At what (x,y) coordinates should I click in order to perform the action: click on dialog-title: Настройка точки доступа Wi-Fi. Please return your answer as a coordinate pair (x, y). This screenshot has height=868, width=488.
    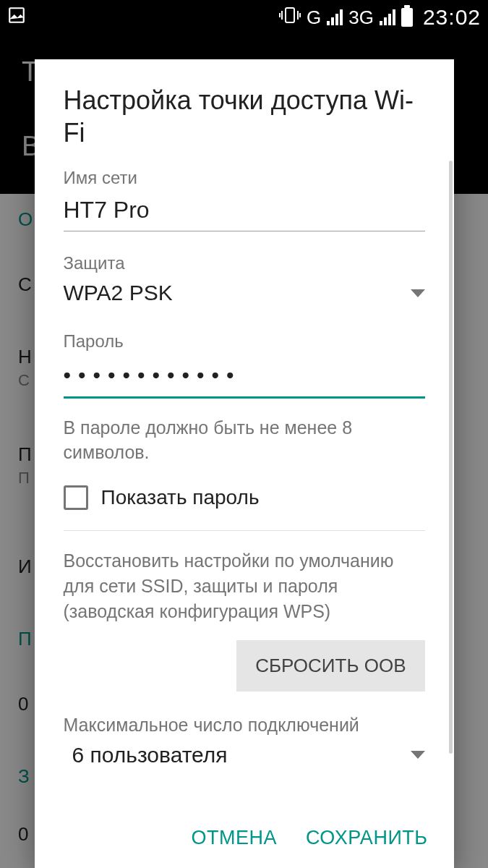
    Looking at the image, I should click on (244, 116).